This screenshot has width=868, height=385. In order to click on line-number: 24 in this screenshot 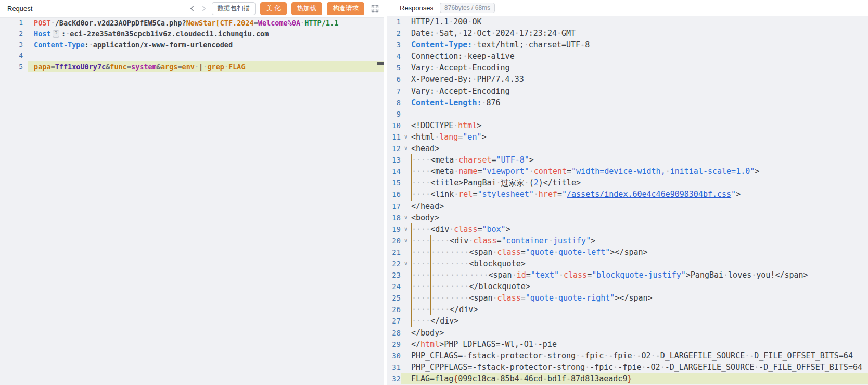, I will do `click(394, 287)`.